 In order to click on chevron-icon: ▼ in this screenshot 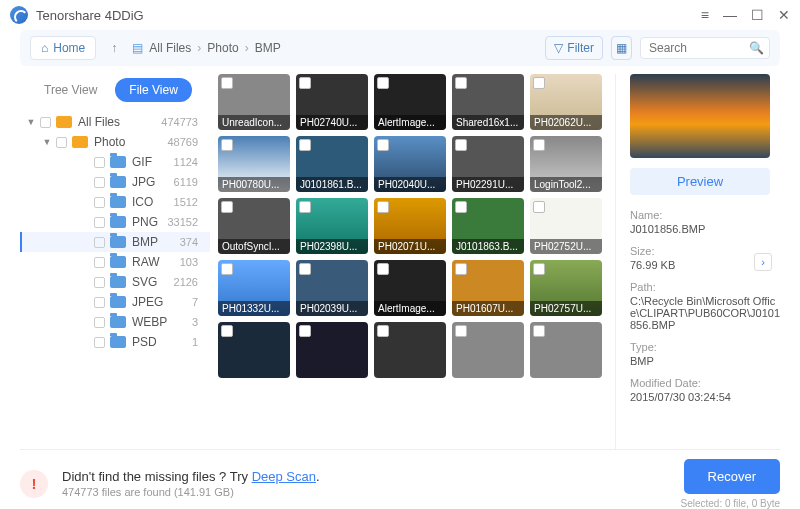, I will do `click(31, 122)`.